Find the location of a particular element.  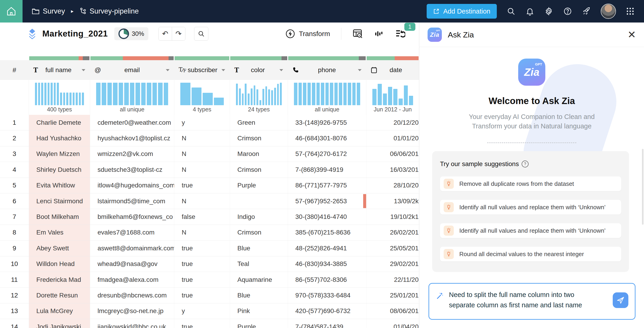

cell-date: 22/11/20 is located at coordinates (392, 280).